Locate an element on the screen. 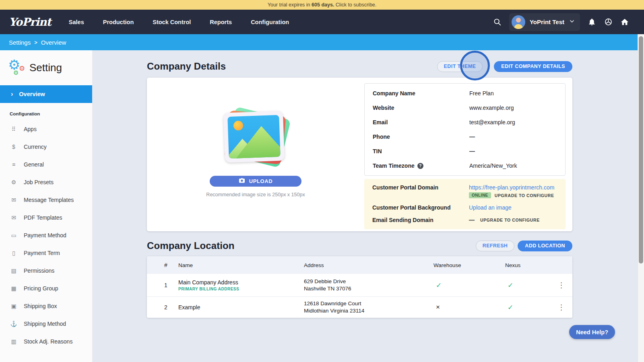 Image resolution: width=644 pixels, height=362 pixels. nav-item-configuration: Configuration is located at coordinates (270, 22).